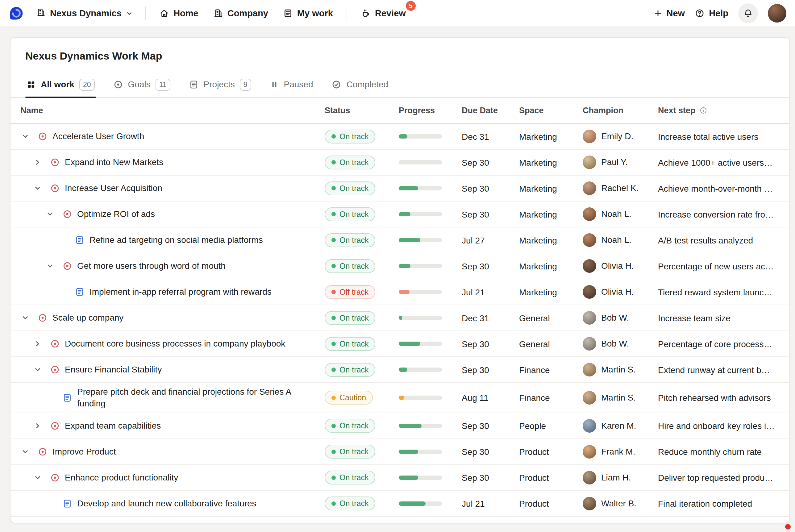  Describe the element at coordinates (400, 504) in the screenshot. I see `table-row: Develop and launch new collaborative fea…` at that location.